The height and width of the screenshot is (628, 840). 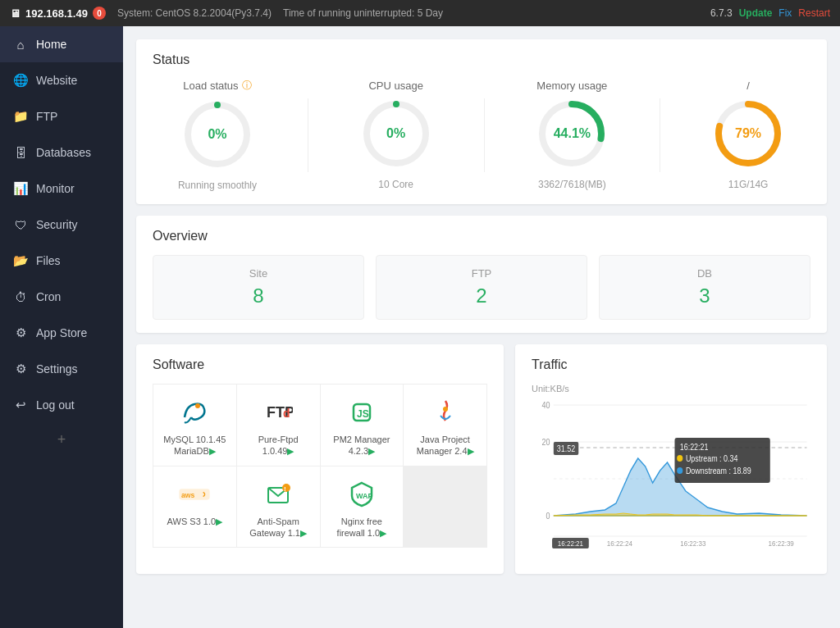 What do you see at coordinates (756, 13) in the screenshot?
I see `update-button: Update` at bounding box center [756, 13].